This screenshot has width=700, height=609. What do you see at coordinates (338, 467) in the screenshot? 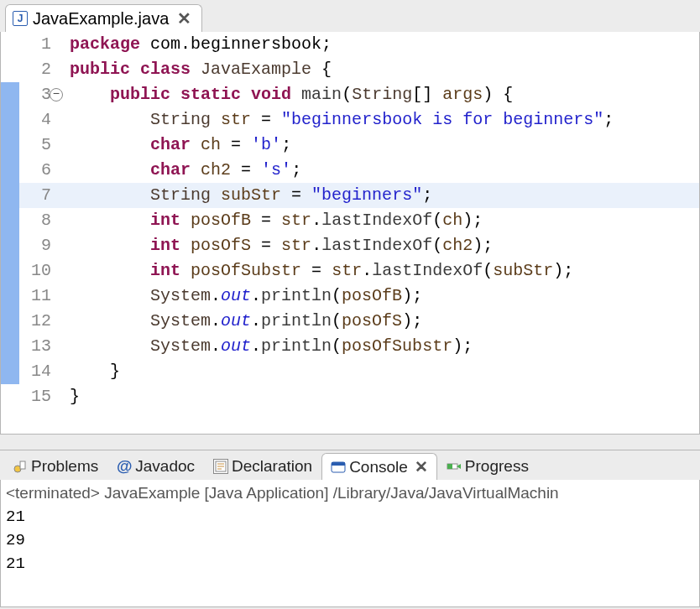
I see `console-icon` at bounding box center [338, 467].